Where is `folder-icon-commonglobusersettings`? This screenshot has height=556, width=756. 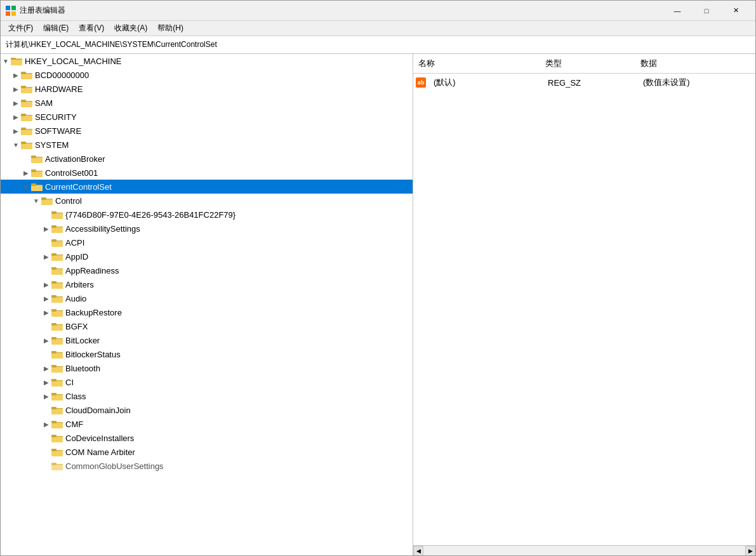 folder-icon-commonglobusersettings is located at coordinates (57, 466).